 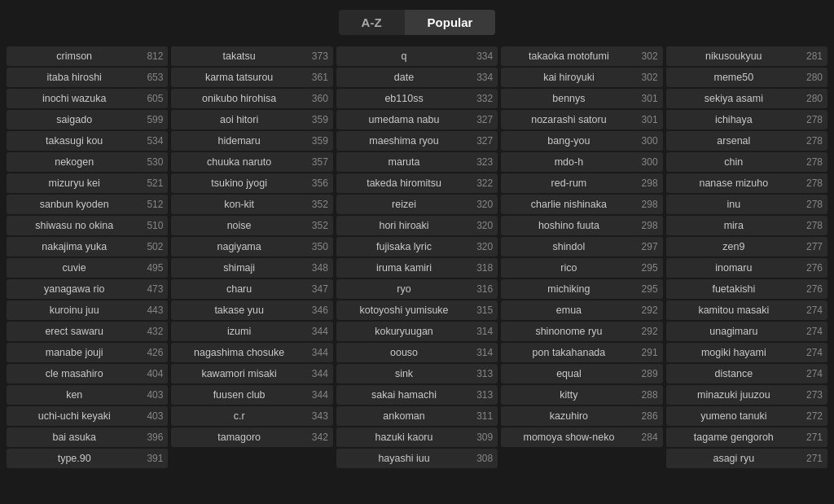 What do you see at coordinates (747, 77) in the screenshot?
I see `list-item: meme50280` at bounding box center [747, 77].